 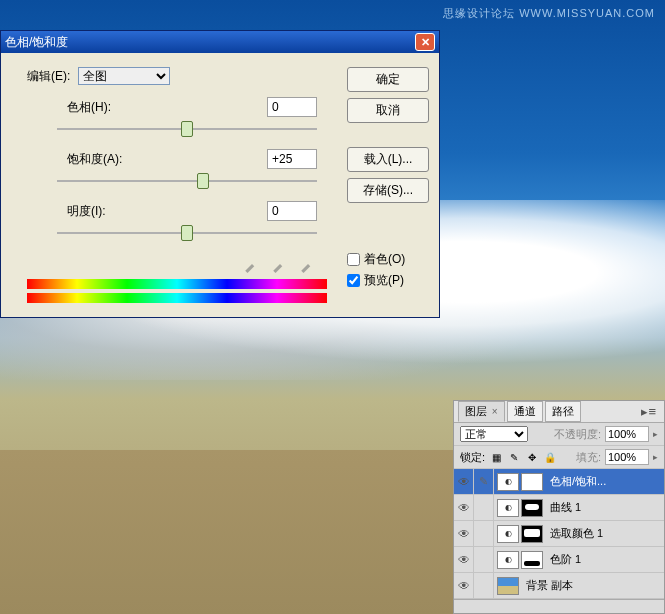 I want to click on fill-input, so click(x=627, y=457).